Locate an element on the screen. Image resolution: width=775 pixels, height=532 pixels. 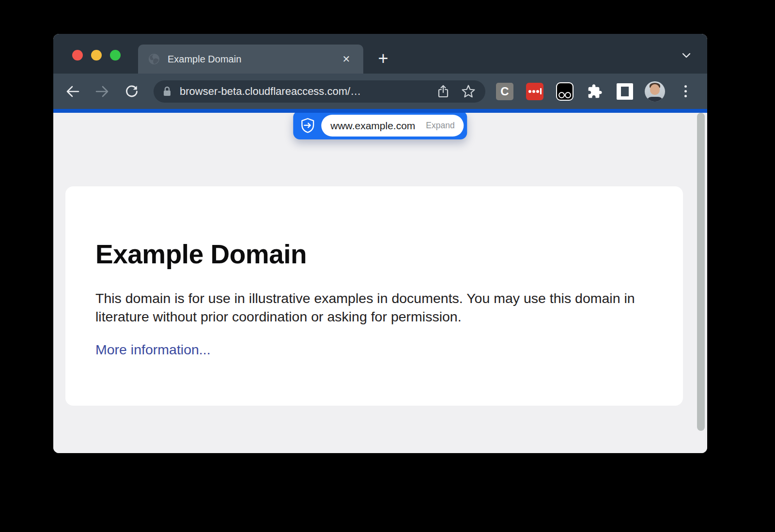
page-title: Example Domain is located at coordinates (375, 254).